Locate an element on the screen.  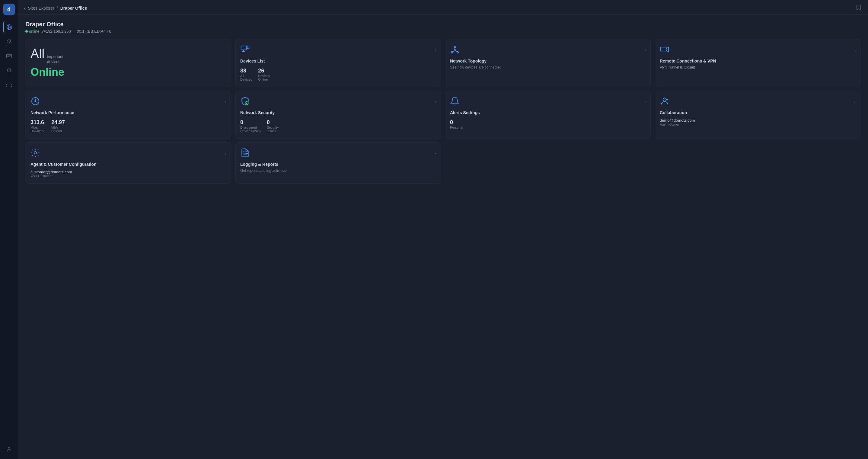
agent-config-icon is located at coordinates (35, 153).